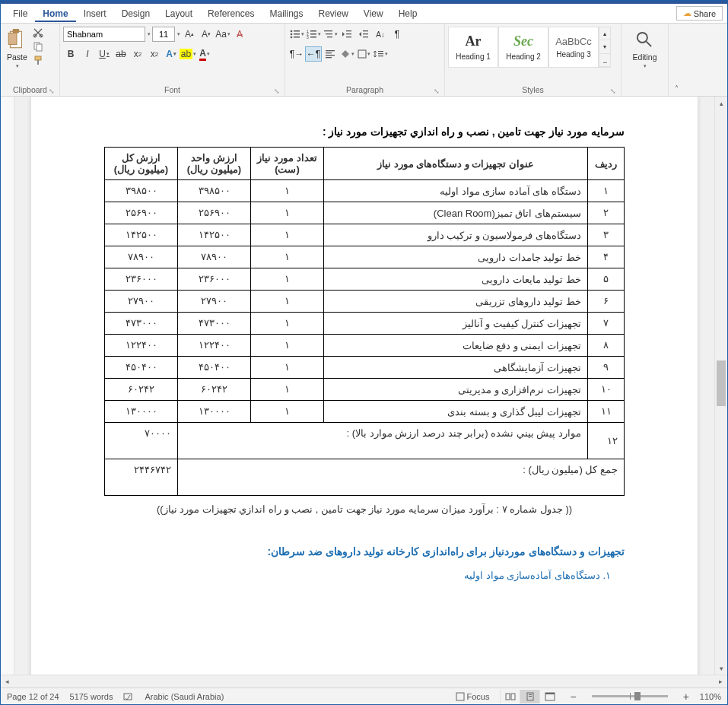 This screenshot has height=705, width=728. I want to click on word-count: 5175 words, so click(91, 697).